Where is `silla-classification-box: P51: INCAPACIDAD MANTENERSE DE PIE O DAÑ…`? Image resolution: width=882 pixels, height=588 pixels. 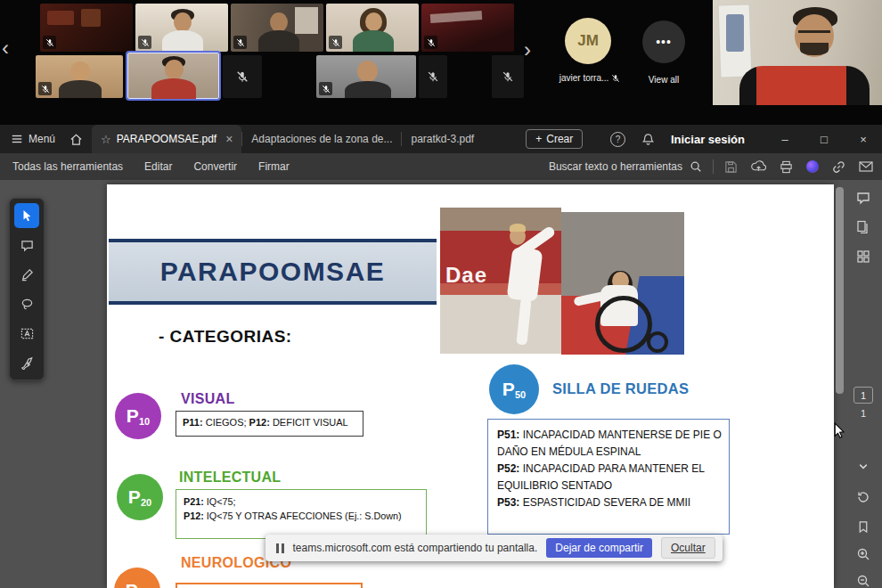 silla-classification-box: P51: INCAPACIDAD MANTENERSE DE PIE O DAÑ… is located at coordinates (608, 477).